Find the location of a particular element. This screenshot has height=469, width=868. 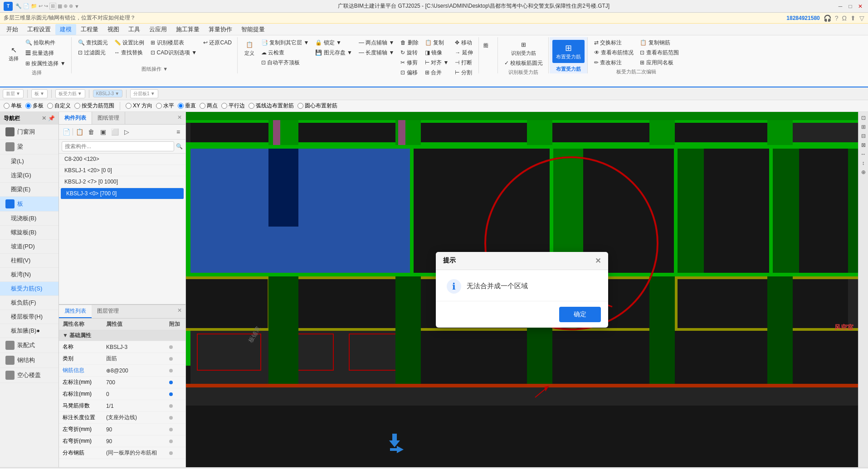

rbtn-copy-rebar: 📋 复制钢筋 is located at coordinates (659, 43).